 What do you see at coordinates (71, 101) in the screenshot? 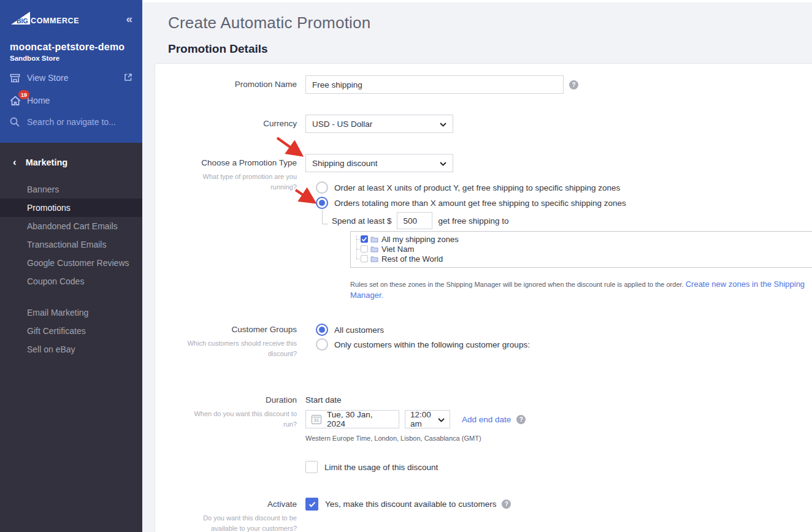
I see `sidebar-item-home: 19 Home` at bounding box center [71, 101].